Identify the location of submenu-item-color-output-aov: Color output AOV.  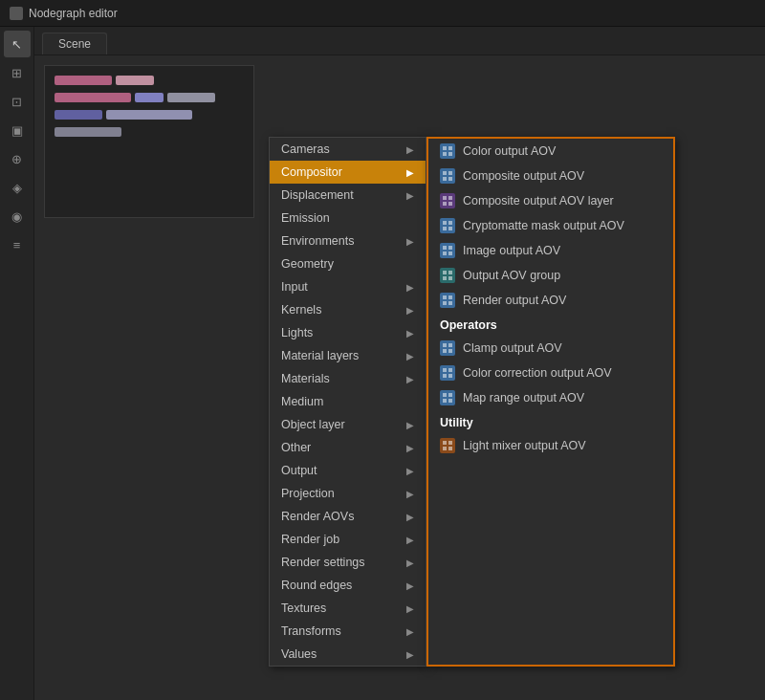
(551, 151).